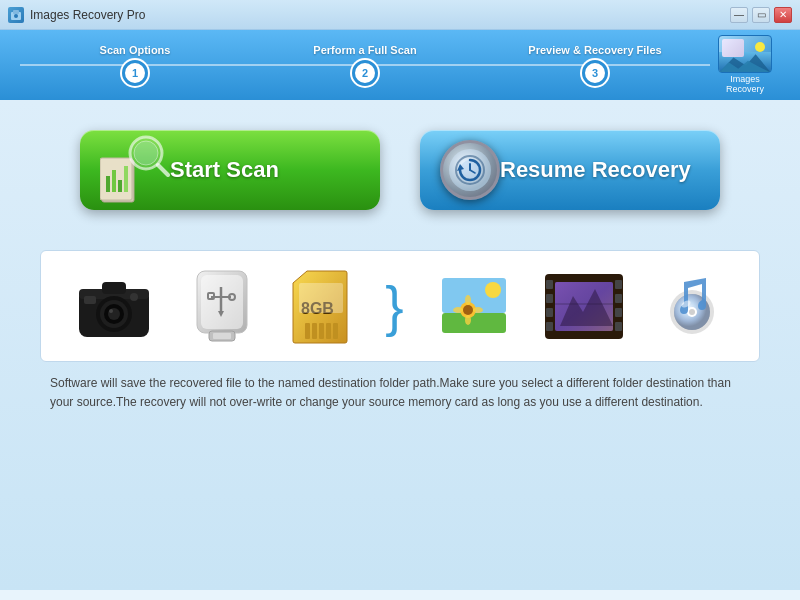 The height and width of the screenshot is (600, 800). What do you see at coordinates (400, 170) in the screenshot?
I see `action-buttons: Start Scan` at bounding box center [400, 170].